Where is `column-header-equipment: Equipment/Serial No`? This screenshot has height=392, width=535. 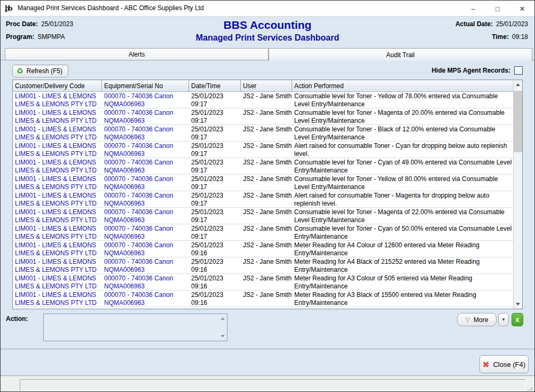 column-header-equipment: Equipment/Serial No is located at coordinates (145, 85).